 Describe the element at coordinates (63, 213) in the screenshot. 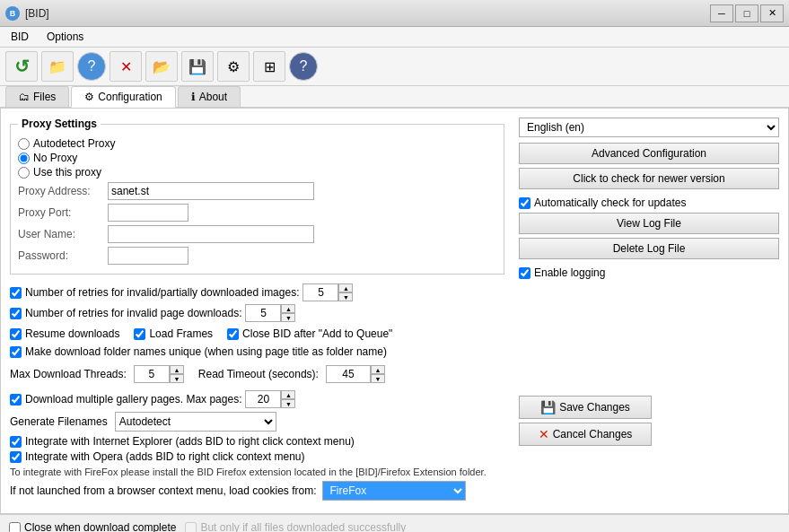

I see `proxy-port-label: Proxy Port:` at that location.